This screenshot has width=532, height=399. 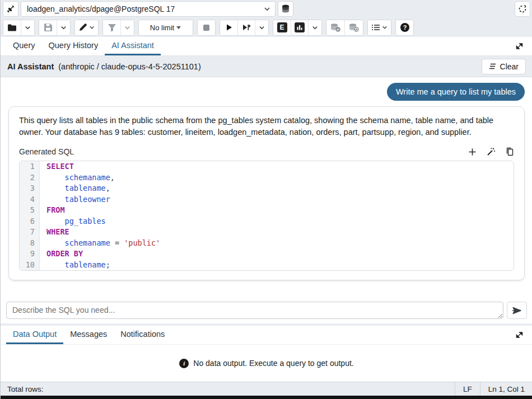 What do you see at coordinates (522, 9) in the screenshot?
I see `spinner-icon` at bounding box center [522, 9].